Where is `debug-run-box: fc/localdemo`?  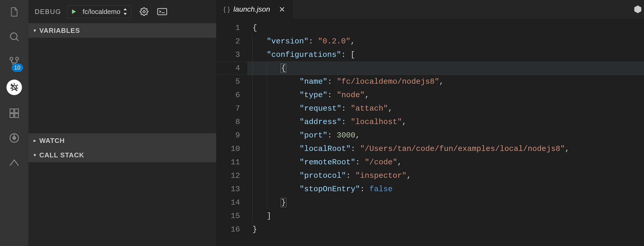 debug-run-box: fc/localdemo is located at coordinates (99, 12).